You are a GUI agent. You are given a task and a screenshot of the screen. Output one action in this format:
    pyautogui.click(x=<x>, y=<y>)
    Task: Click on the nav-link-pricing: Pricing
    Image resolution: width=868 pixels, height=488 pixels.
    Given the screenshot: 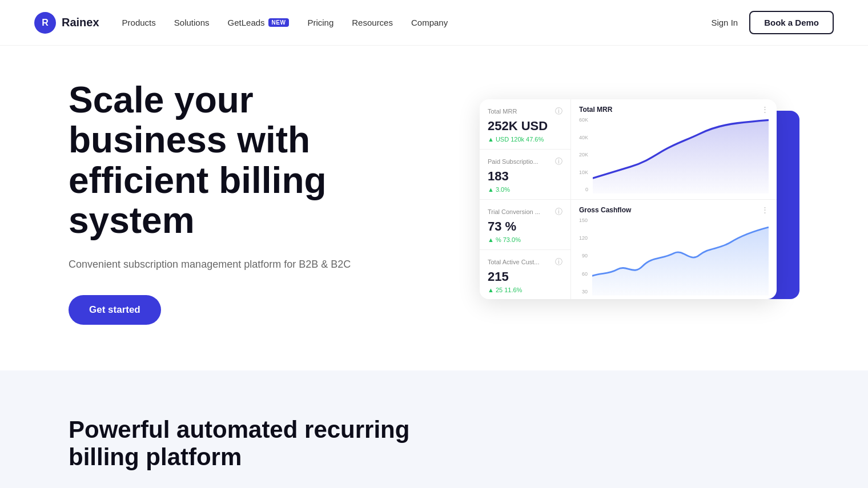 What is the action you would take?
    pyautogui.click(x=320, y=23)
    